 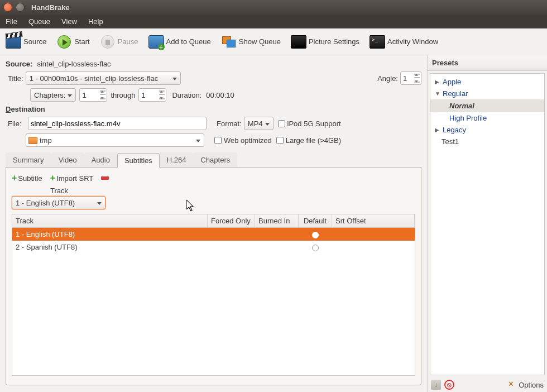 I want to click on tab-summary: Summary, so click(x=28, y=160).